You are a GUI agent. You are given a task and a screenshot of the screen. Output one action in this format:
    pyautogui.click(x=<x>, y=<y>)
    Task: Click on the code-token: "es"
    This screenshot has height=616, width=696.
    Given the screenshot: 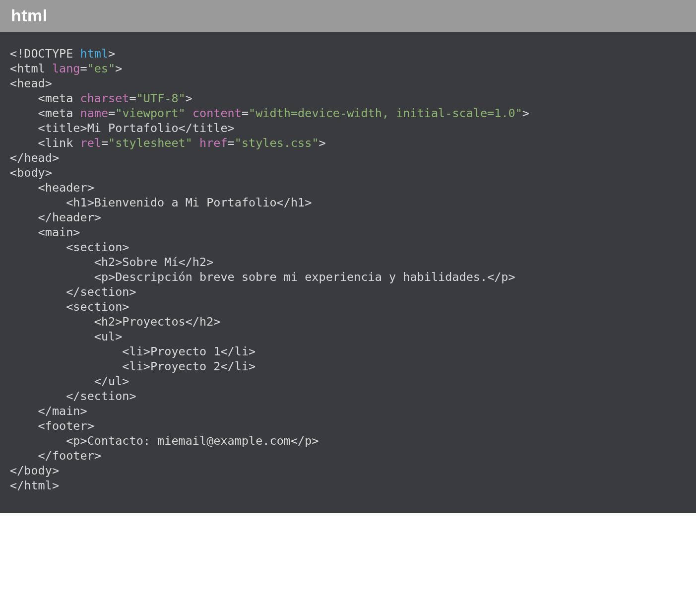 What is the action you would take?
    pyautogui.click(x=101, y=68)
    